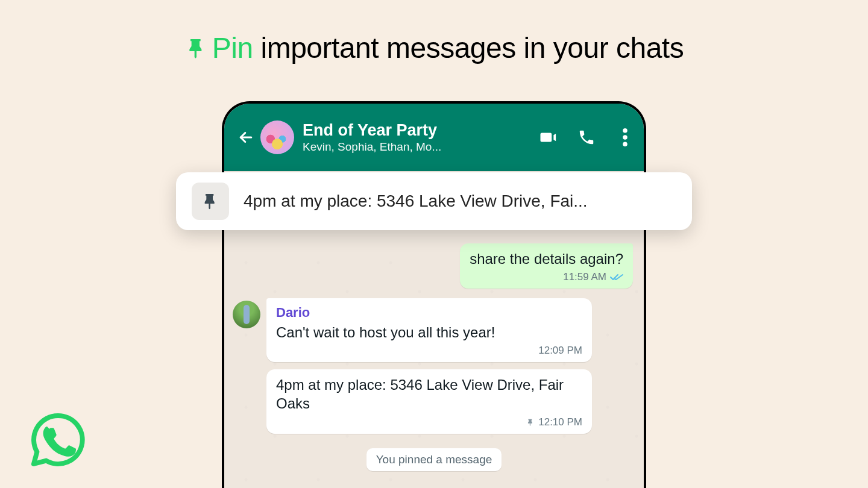 Image resolution: width=868 pixels, height=488 pixels. I want to click on sender-avatar, so click(247, 314).